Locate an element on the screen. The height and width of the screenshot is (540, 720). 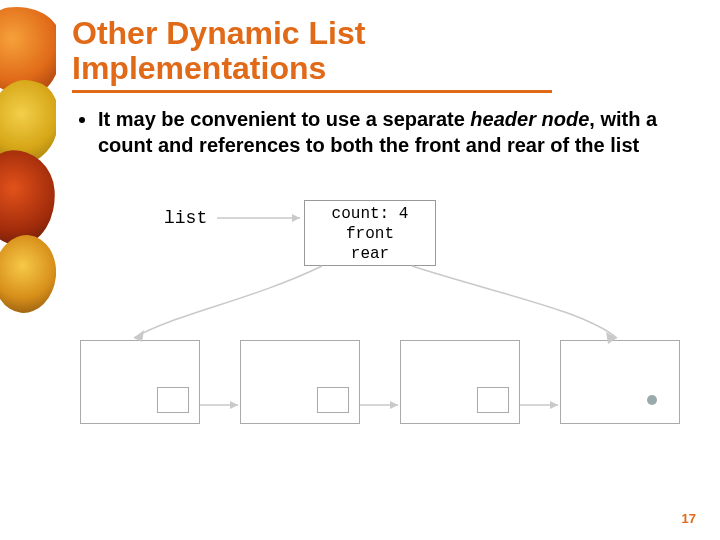
title-line-1: Other Dynamic List is located at coordinates (218, 33).